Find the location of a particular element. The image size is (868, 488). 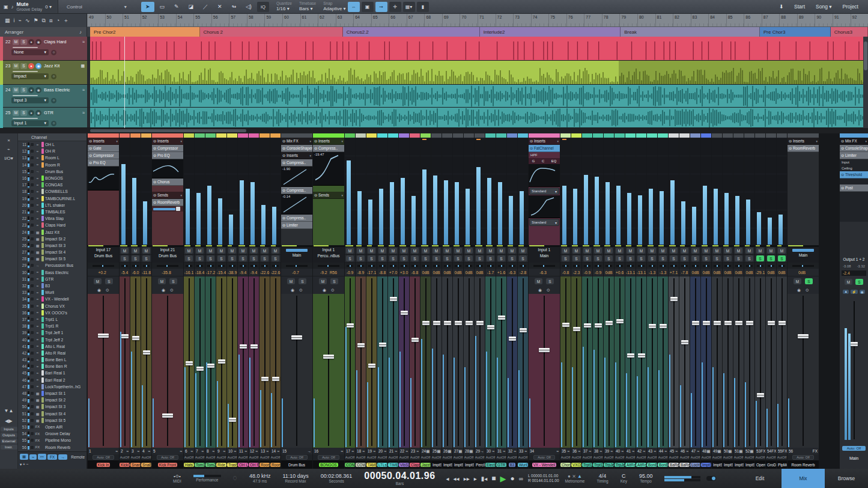

track-input-dropdown: Input 3▾ is located at coordinates (30, 100).